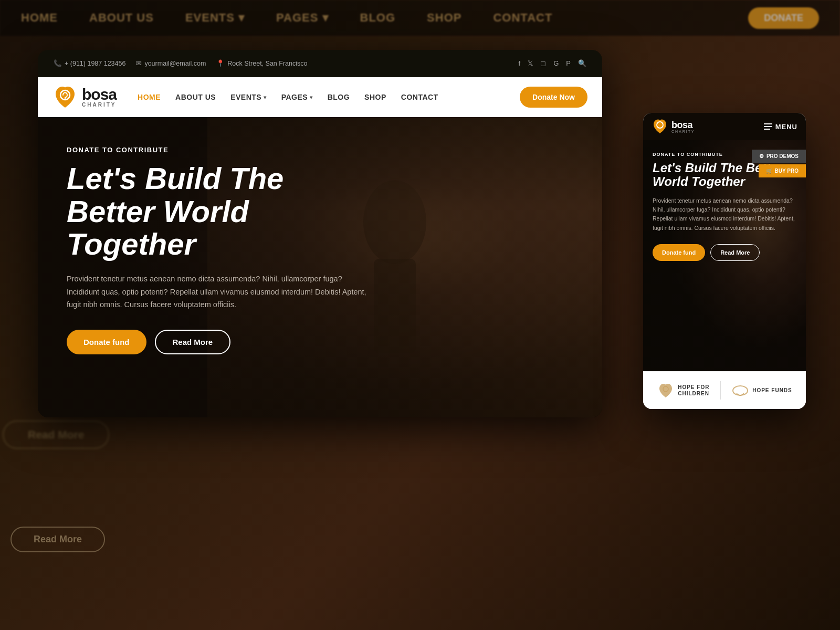 The width and height of the screenshot is (840, 630). I want to click on pro-demos-label: PRO DEMOS, so click(782, 156).